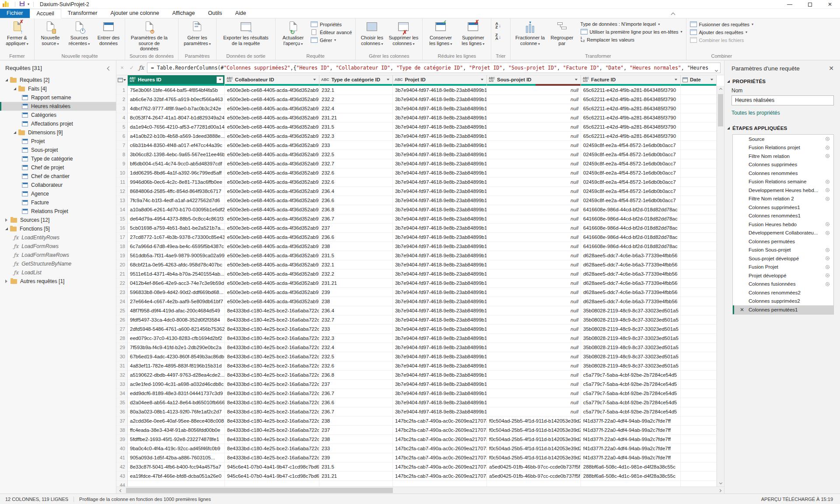 This screenshot has height=504, width=840. Describe the element at coordinates (356, 430) in the screenshot. I see `cell: 237` at that location.